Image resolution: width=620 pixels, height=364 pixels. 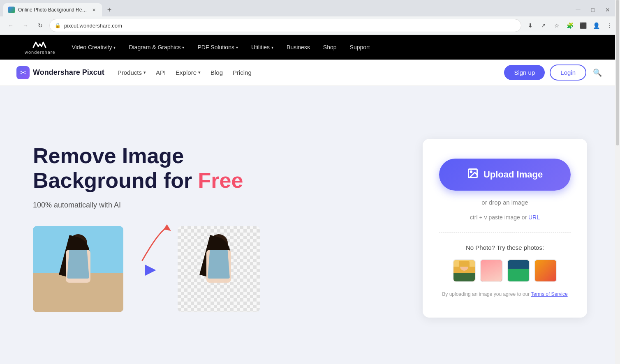 I want to click on sample-photos, so click(x=505, y=271).